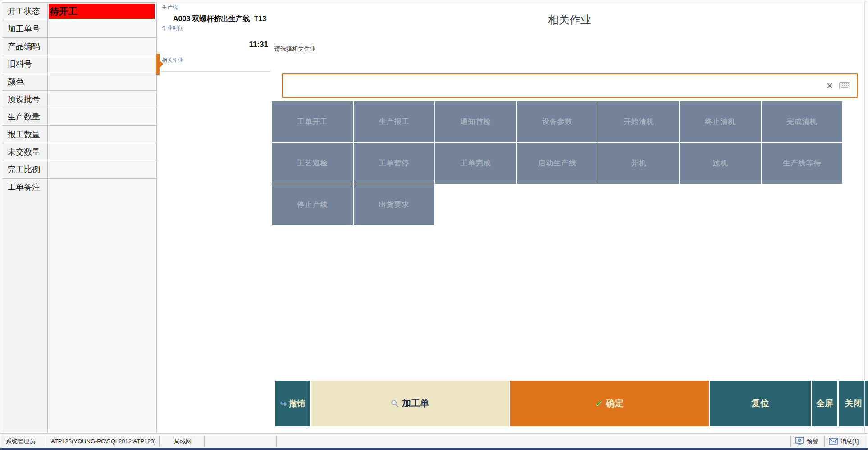 This screenshot has height=450, width=868. What do you see at coordinates (25, 134) in the screenshot?
I see `field-label: 报工数量` at bounding box center [25, 134].